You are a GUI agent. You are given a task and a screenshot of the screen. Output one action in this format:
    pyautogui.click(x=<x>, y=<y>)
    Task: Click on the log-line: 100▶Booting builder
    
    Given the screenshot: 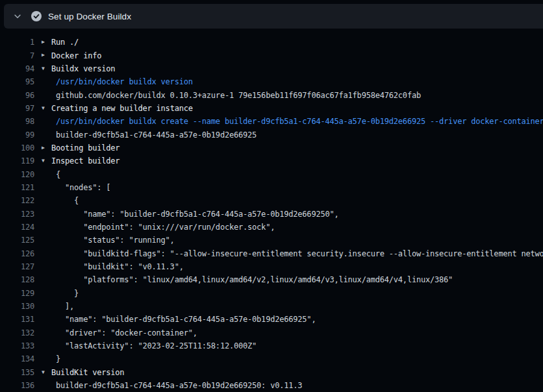 What is the action you would take?
    pyautogui.click(x=272, y=148)
    